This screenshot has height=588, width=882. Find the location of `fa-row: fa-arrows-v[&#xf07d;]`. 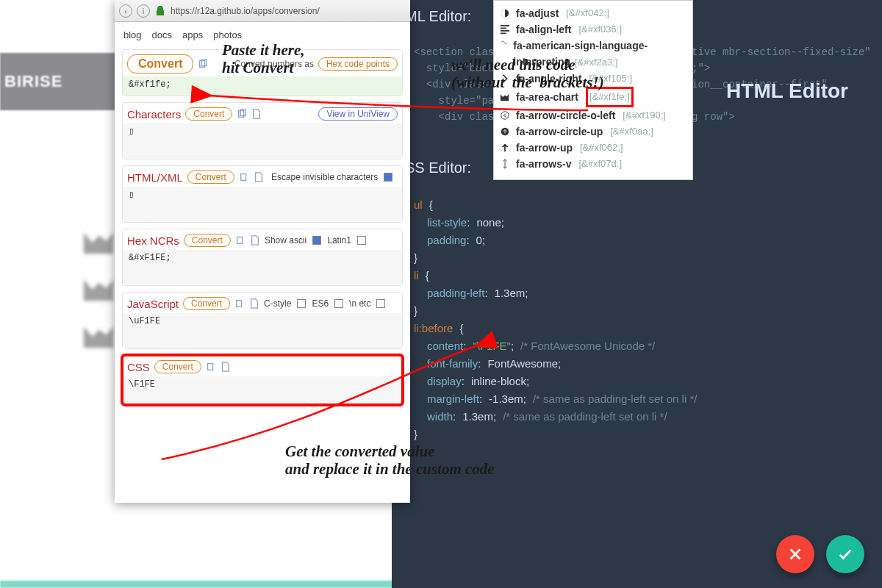

fa-row: fa-arrows-v[&#xf07d;] is located at coordinates (595, 164).